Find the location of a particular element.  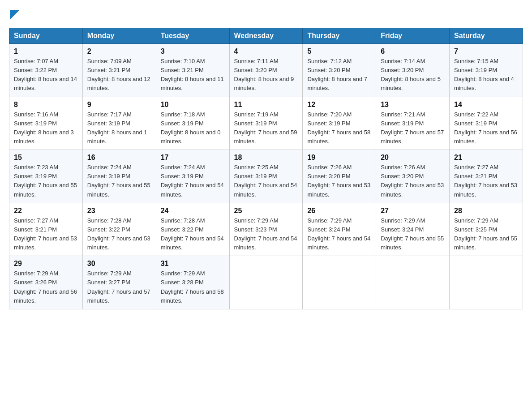

day-info: Sunrise: 7:16 AMSunset: 3:19 PMDaylight:… is located at coordinates (44, 128).